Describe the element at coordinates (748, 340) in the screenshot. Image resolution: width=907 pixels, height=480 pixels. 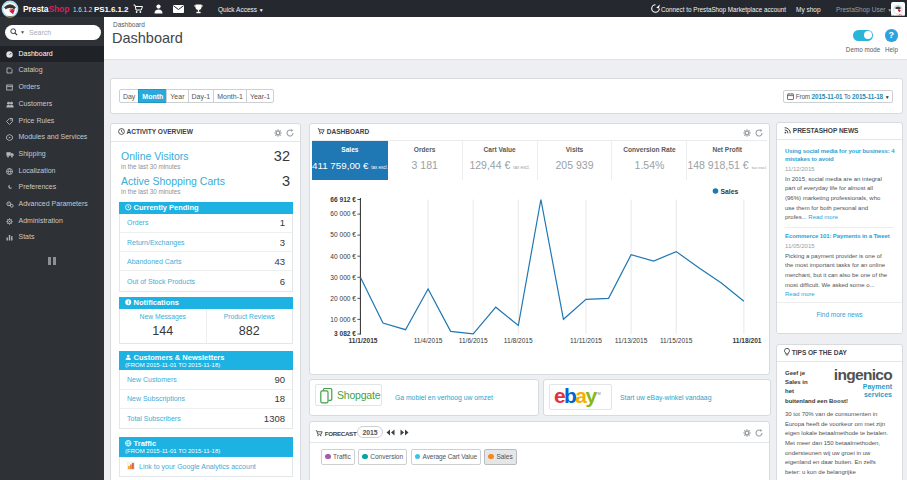
I see `svg-text: 11/18/201` at that location.